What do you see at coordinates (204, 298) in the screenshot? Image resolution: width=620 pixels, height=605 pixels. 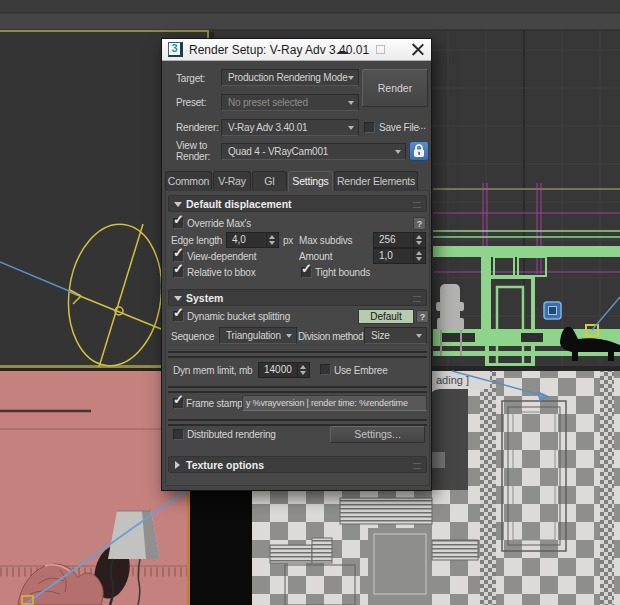 I see `rollout-title: System` at bounding box center [204, 298].